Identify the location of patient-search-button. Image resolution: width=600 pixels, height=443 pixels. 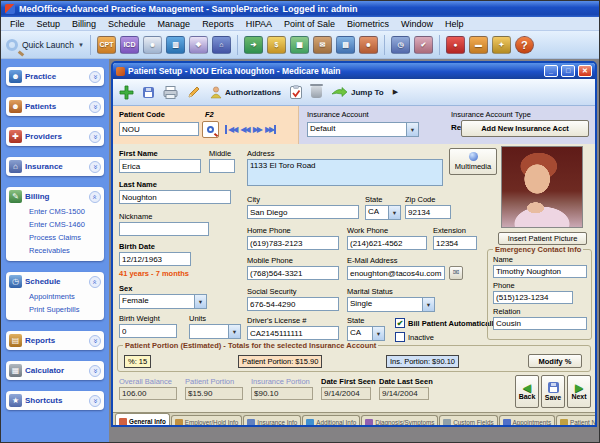
(210, 130).